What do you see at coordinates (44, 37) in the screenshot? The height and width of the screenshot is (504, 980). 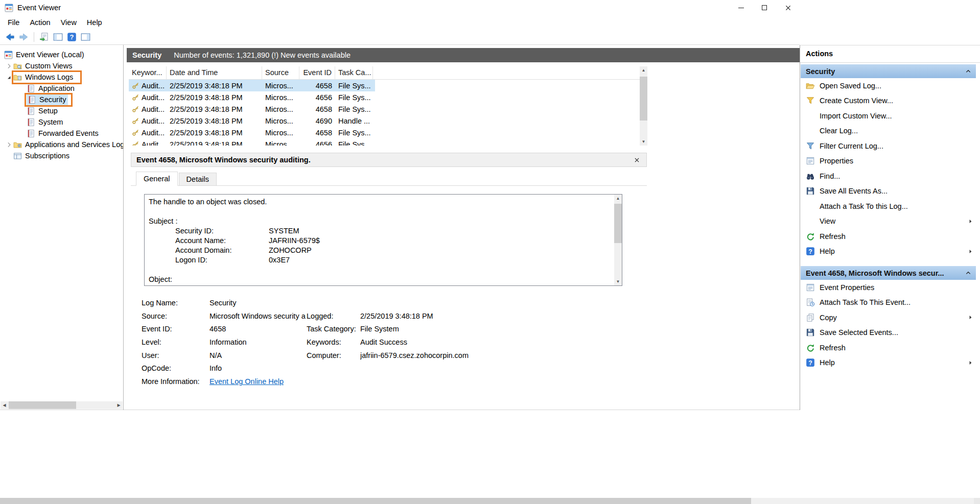 I see `export-list-button` at bounding box center [44, 37].